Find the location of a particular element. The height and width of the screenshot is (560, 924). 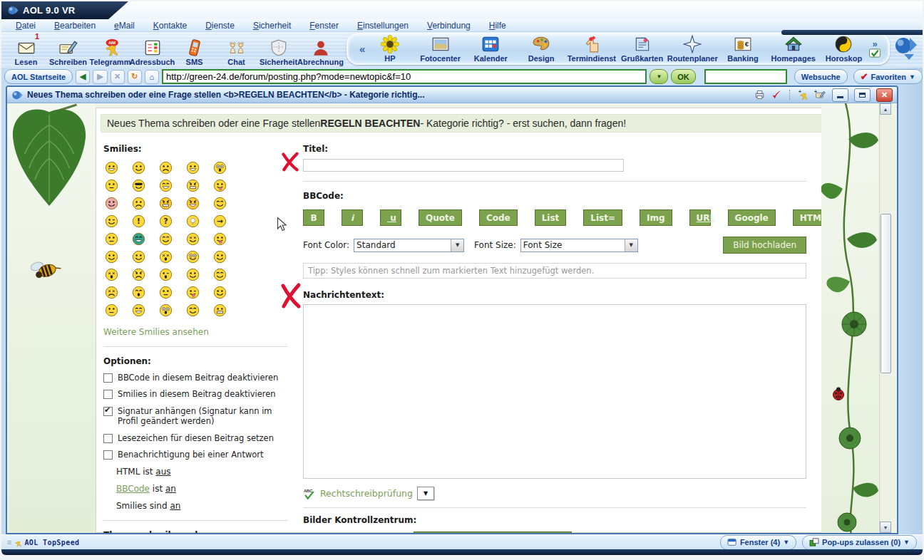

spellcheck-link: Rechtschreibprüfung is located at coordinates (366, 493).